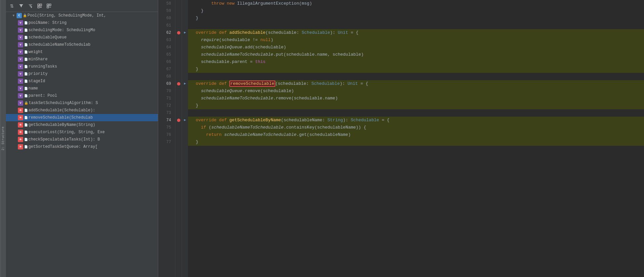  What do you see at coordinates (82, 139) in the screenshot?
I see `tree-item-checkspeculatabletasks: m 📄 checkSpeculatableTasks(Int): B` at bounding box center [82, 139].